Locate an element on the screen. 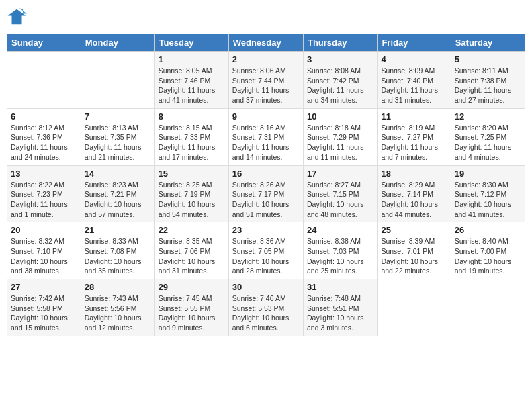 The image size is (532, 411). day-info: Sunrise: 7:42 AMSunset: 5:58 PMDaylight:… is located at coordinates (44, 313).